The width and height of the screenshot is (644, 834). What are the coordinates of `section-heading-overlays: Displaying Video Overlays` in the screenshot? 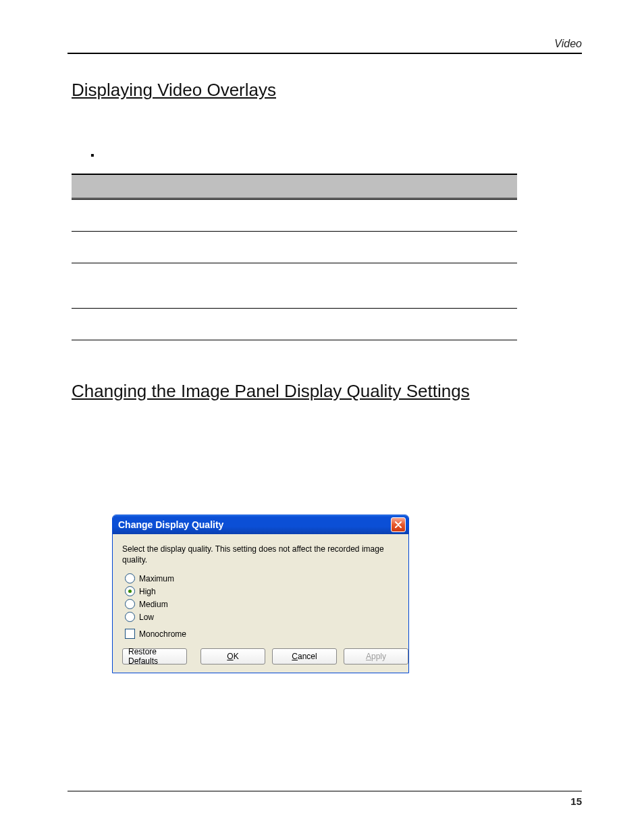 It's located at (327, 90).